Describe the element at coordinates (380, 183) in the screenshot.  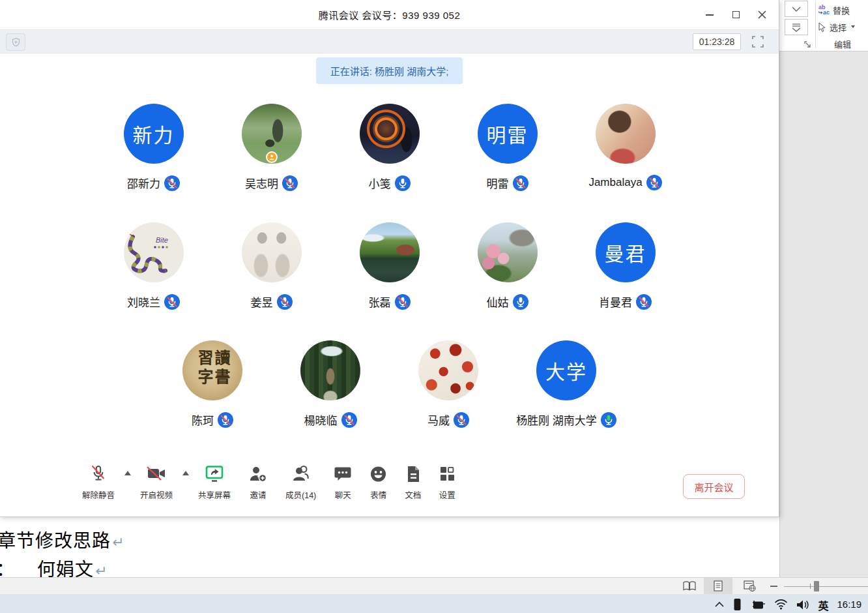
I see `participant-name: 小笺` at that location.